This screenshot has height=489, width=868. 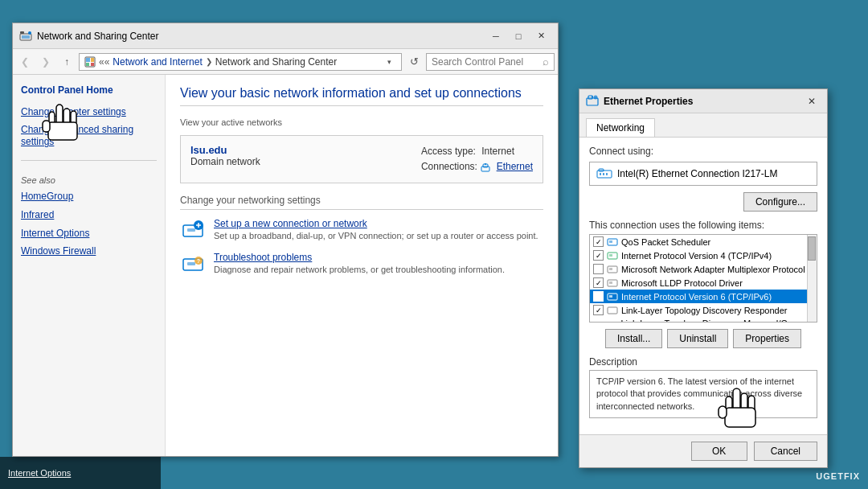 What do you see at coordinates (239, 62) in the screenshot?
I see `breadcrumb: «« Network and Internet ❯ Network and Sh…` at bounding box center [239, 62].